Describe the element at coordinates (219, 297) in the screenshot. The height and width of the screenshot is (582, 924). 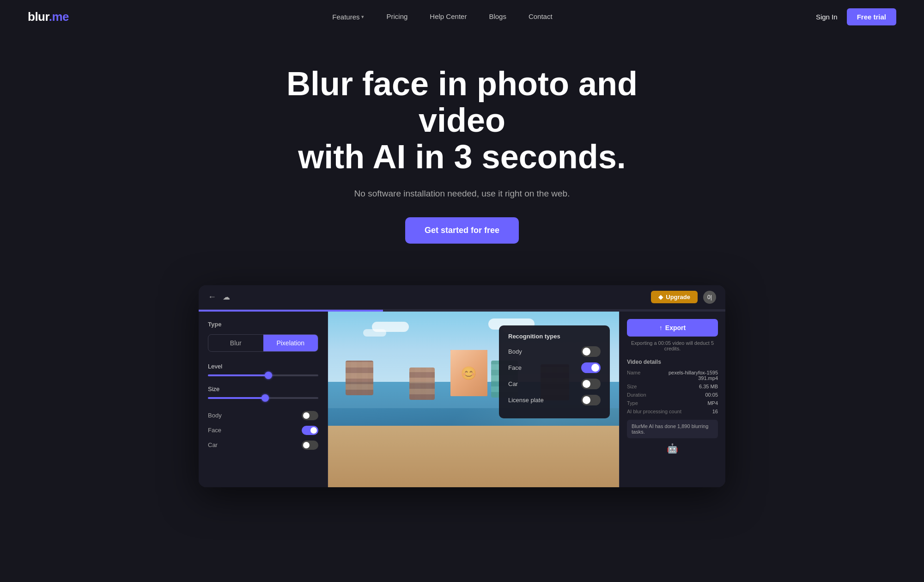
I see `topbar-left: ← ☁` at that location.